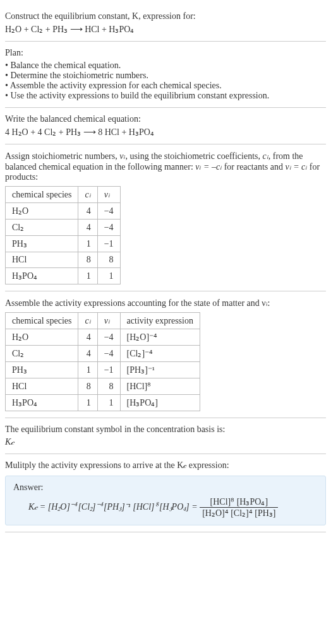 The width and height of the screenshot is (331, 644). Describe the element at coordinates (166, 126) in the screenshot. I see `balanced-section: Write the balanced chemical equation: 4 …` at that location.